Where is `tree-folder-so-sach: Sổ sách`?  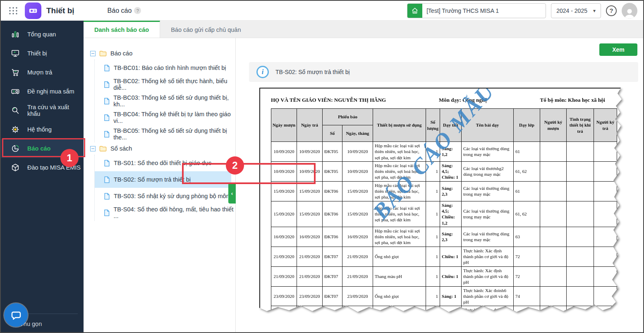 tree-folder-so-sach: Sổ sách is located at coordinates (163, 149).